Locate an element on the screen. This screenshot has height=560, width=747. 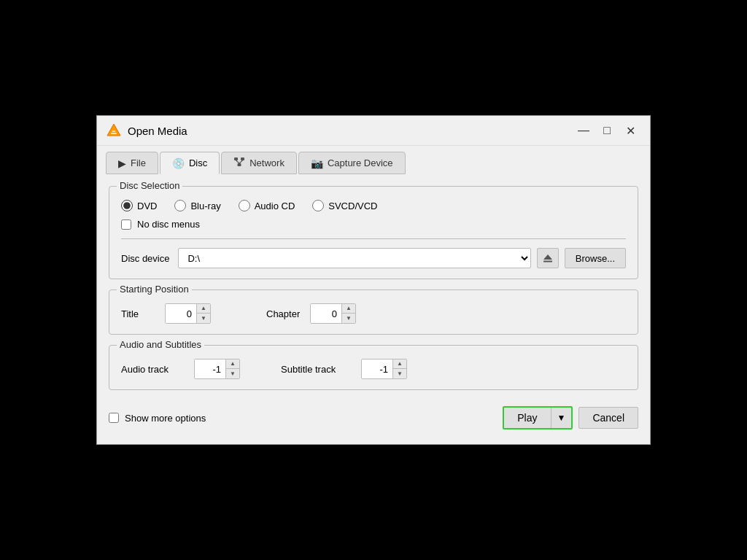
chapter-spinbox: ▲ ▼ is located at coordinates (333, 314).